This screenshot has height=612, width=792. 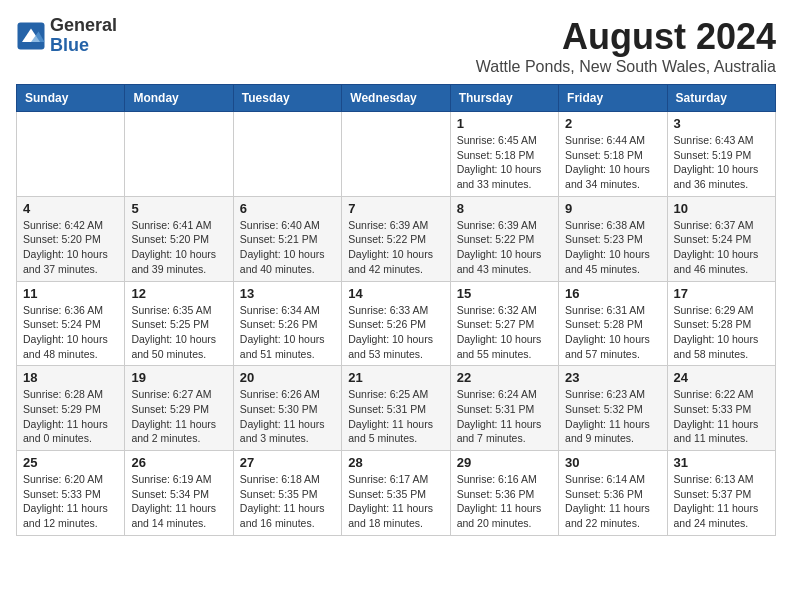 I want to click on day-number: 11, so click(x=70, y=294).